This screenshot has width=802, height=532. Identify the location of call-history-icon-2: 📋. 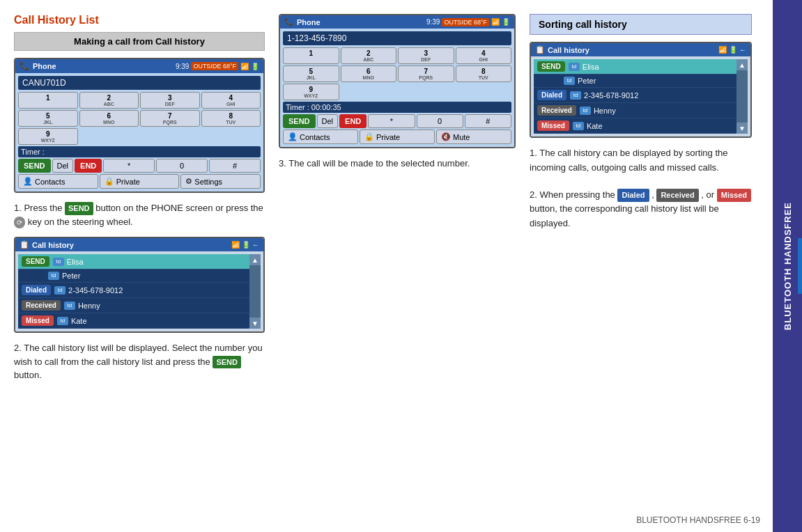
(540, 50).